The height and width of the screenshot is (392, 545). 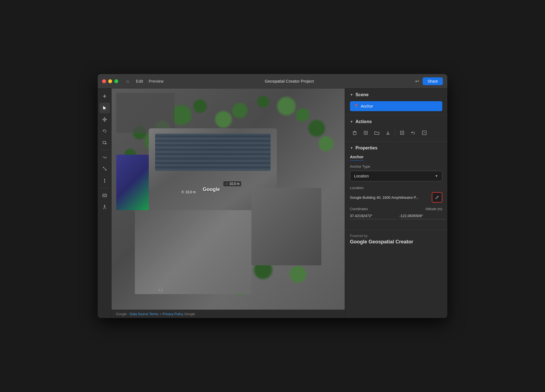 I want to click on anchor-item-label: Anchor, so click(x=367, y=106).